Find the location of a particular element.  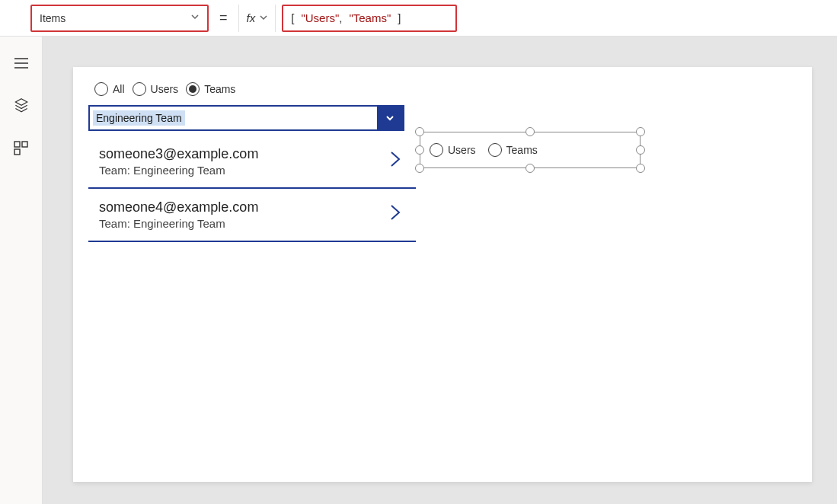

formula-bar: Items = fx [ "Users" , "Teams" ] is located at coordinates (419, 18).